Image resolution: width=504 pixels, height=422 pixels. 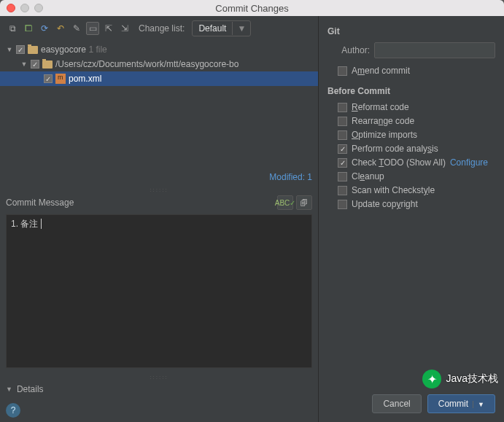 I want to click on before-commit-title: Before Commit, so click(x=411, y=91).